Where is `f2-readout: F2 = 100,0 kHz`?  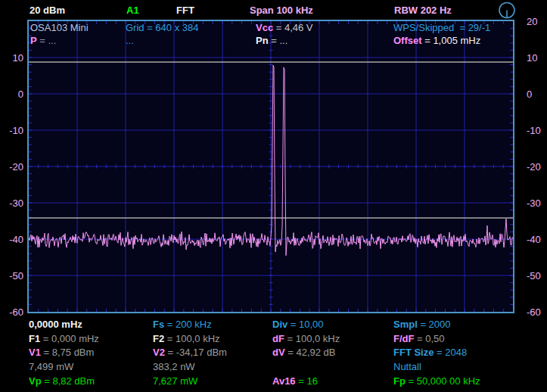 f2-readout: F2 = 100,0 kHz is located at coordinates (186, 339).